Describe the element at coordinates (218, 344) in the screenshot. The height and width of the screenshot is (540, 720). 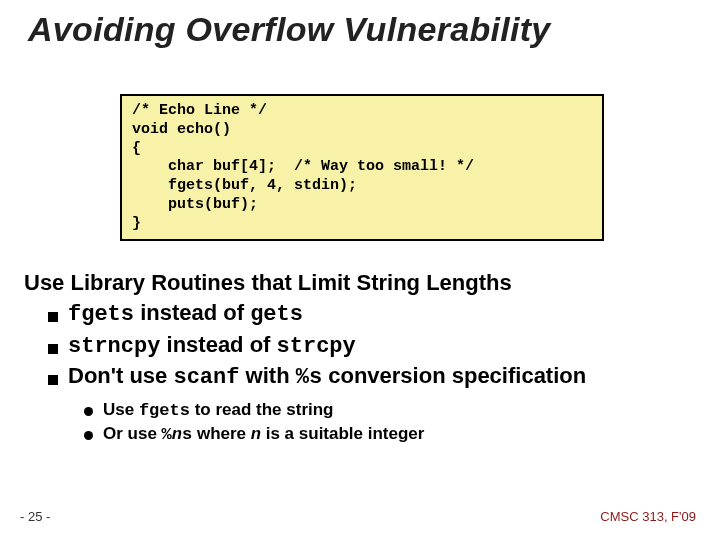
I see `text-instead-of-2: instead of` at that location.